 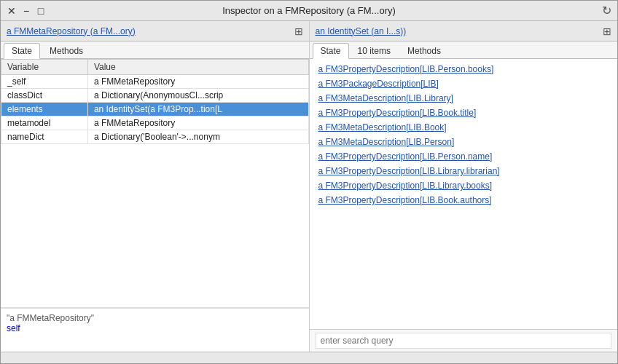 What do you see at coordinates (464, 69) in the screenshot?
I see `list-item: a FM3PropertyDescription[LIB.Person.book…` at bounding box center [464, 69].